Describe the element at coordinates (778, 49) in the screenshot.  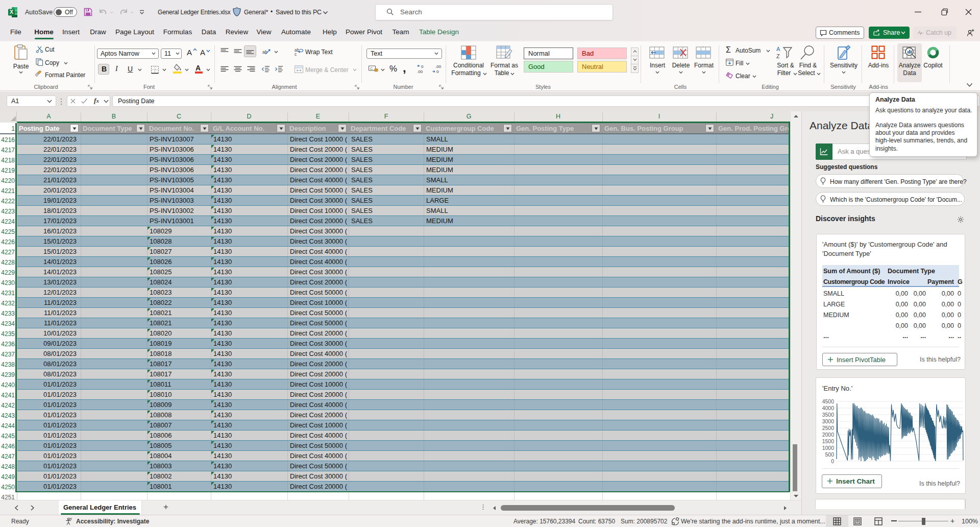
I see `svg-text: A` at that location.